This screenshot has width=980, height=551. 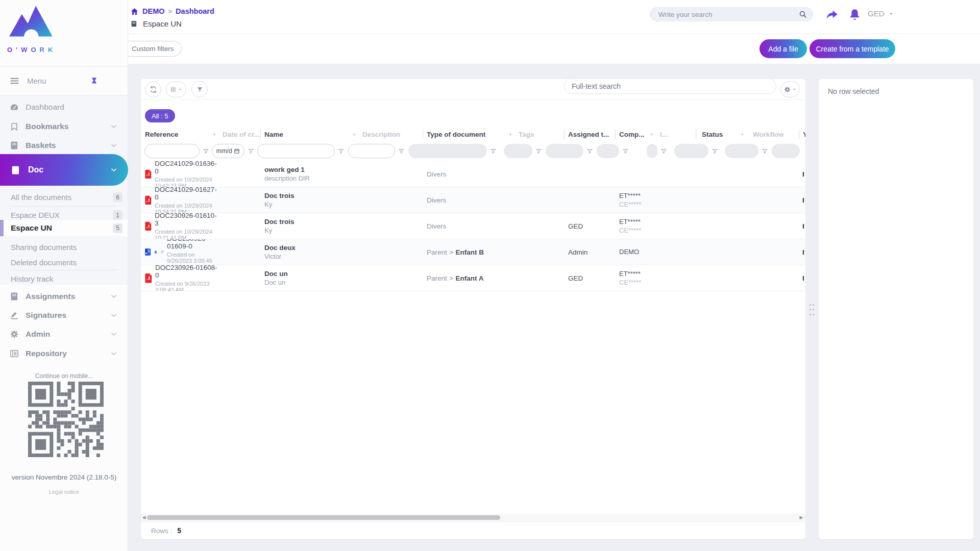 What do you see at coordinates (14, 81) in the screenshot?
I see `hamburger-icon` at bounding box center [14, 81].